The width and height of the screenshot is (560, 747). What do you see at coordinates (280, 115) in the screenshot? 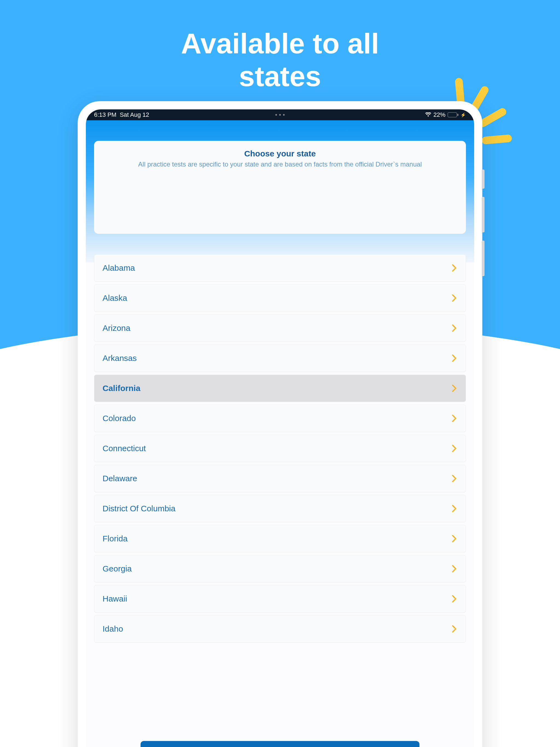
I see `status-bar: 6:13 PM Sat Aug 12 22% ⚡` at bounding box center [280, 115].